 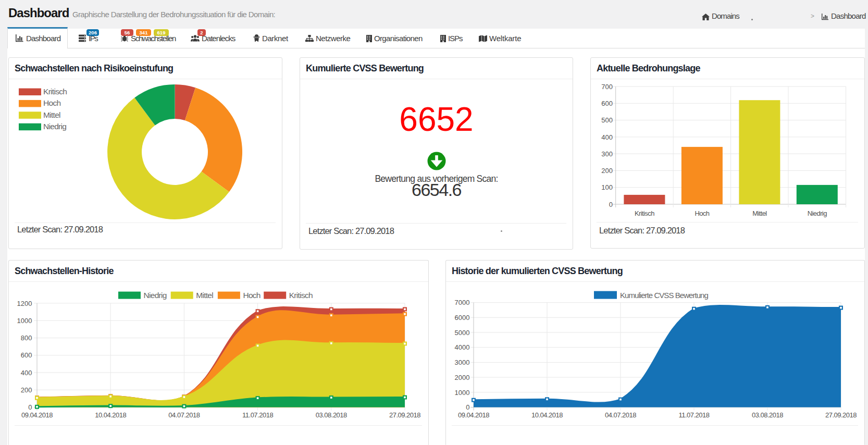 What do you see at coordinates (463, 363) in the screenshot?
I see `svg-text: 3000` at bounding box center [463, 363].